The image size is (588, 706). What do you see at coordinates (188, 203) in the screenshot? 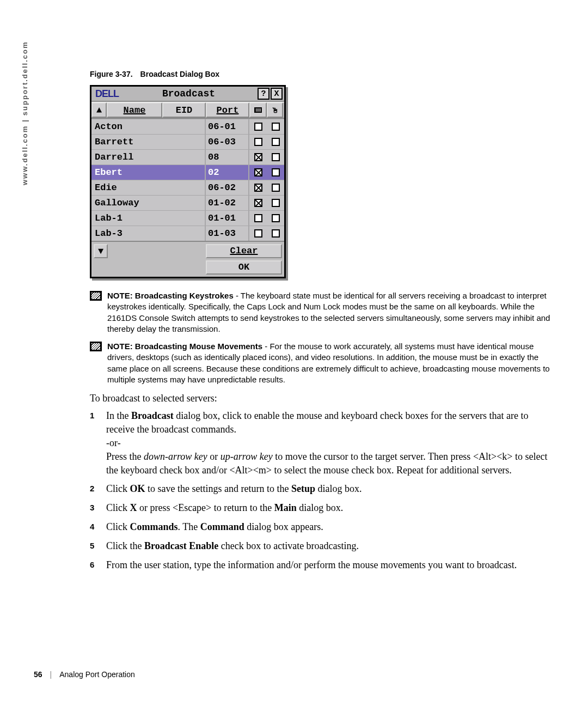
I see `table-row: Galloway01-02` at bounding box center [188, 203].